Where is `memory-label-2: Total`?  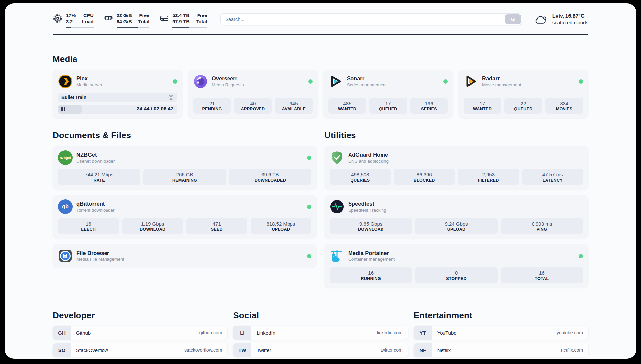 memory-label-2: Total is located at coordinates (144, 22).